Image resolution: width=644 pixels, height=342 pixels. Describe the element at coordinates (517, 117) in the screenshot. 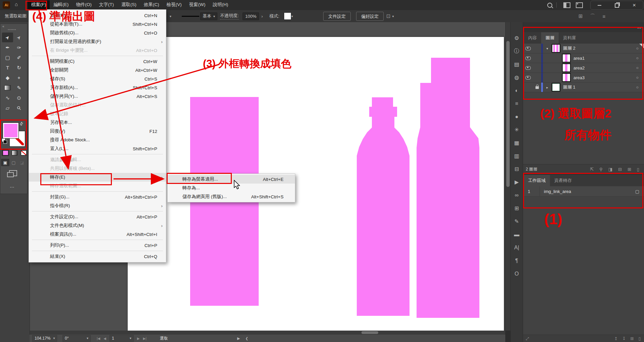

I see `swatches-icon: ●` at that location.